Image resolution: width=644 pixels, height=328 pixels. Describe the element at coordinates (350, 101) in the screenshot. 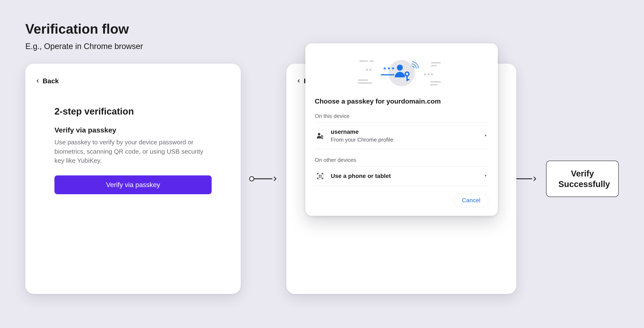

I see `passkey-title-prefix: Choose a passkey for` at that location.